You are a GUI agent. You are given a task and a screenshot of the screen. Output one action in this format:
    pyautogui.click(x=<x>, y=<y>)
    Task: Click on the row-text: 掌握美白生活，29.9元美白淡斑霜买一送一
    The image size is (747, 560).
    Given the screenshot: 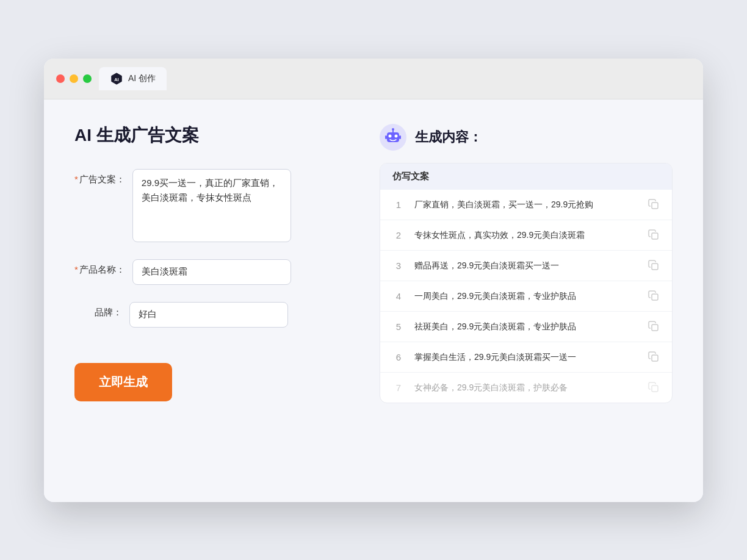 What is the action you would take?
    pyautogui.click(x=526, y=357)
    